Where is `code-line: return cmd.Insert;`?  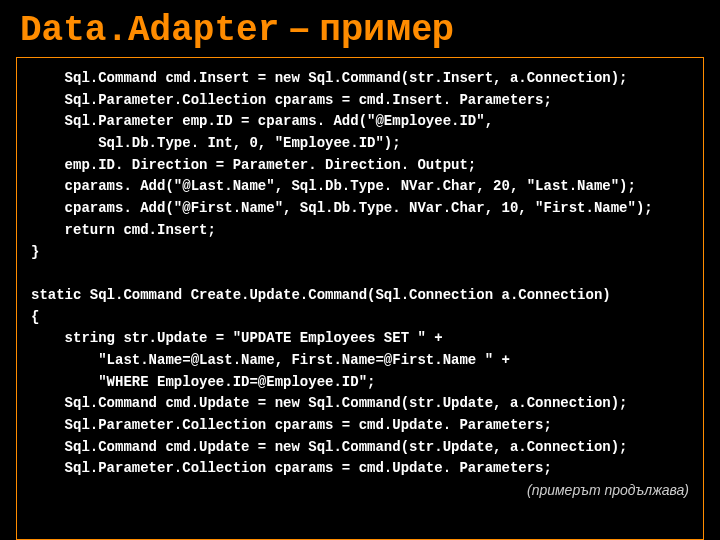
code-line: return cmd.Insert; is located at coordinates (124, 230).